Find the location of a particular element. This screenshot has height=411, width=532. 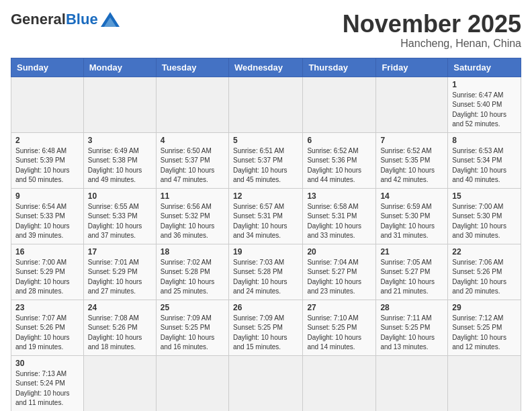

calendar-cell: 16Sunrise: 7:00 AMSunset: 5:29 PMDayligh… is located at coordinates (48, 271).